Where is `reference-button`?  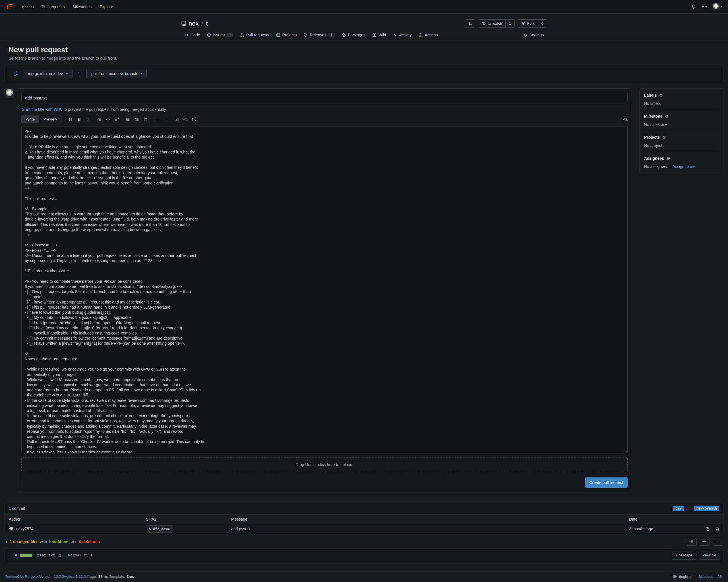
reference-button is located at coordinates (194, 119).